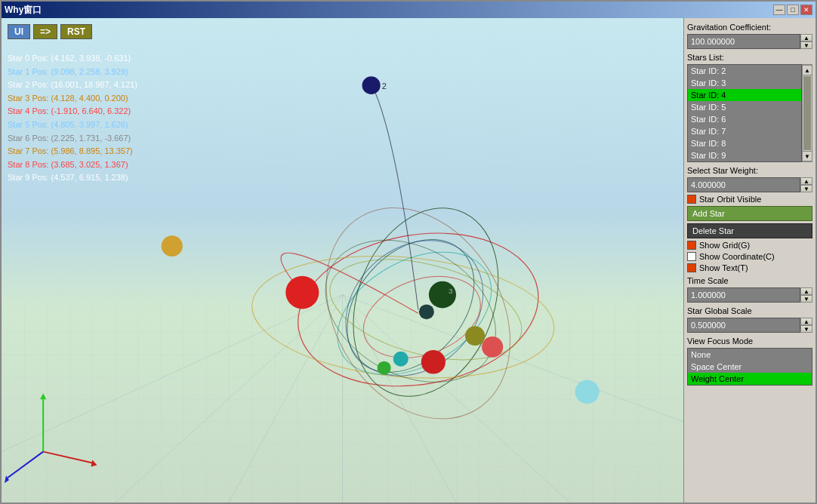  What do you see at coordinates (50, 32) in the screenshot?
I see `toolbar: UI => RST` at bounding box center [50, 32].